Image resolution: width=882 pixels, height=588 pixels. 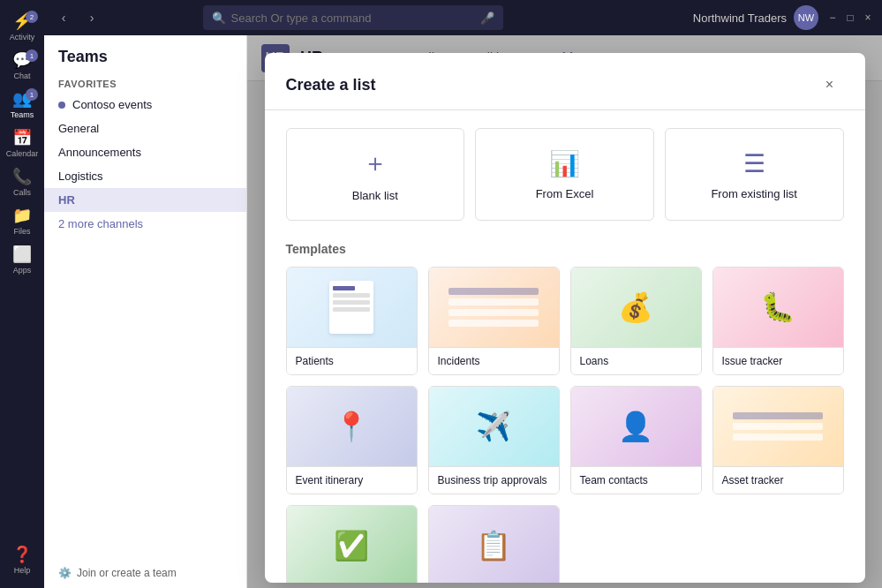 What do you see at coordinates (779, 440) in the screenshot?
I see `template-card-asset-tracker: Asset tracker` at bounding box center [779, 440].